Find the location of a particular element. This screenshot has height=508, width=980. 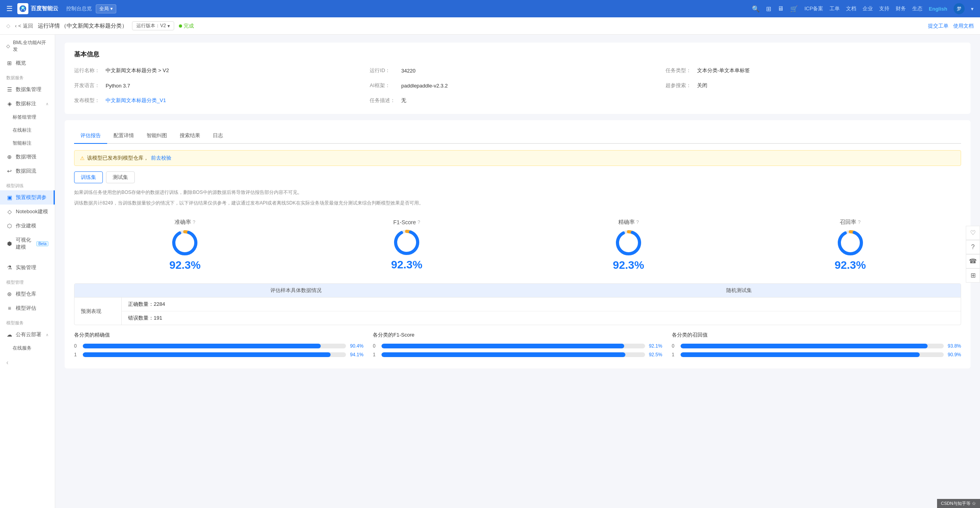

sidebar-subitem-label-group: 标签组管理 is located at coordinates (28, 117).